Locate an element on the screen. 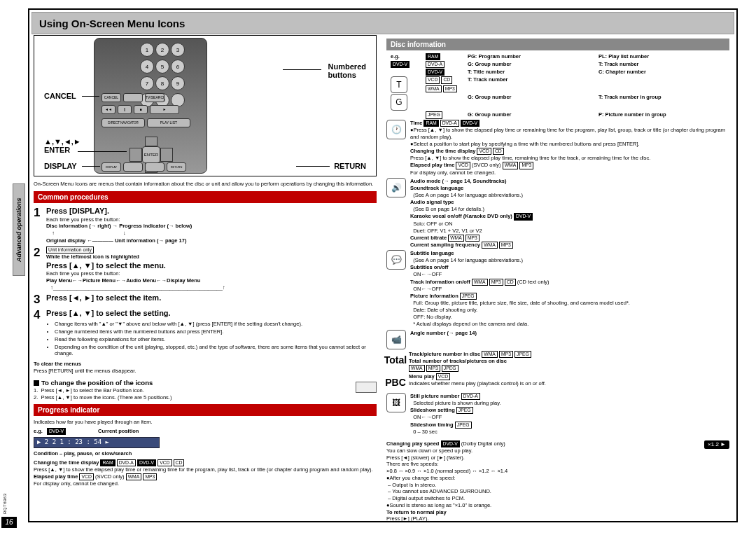 The width and height of the screenshot is (756, 535). total-icon: Total is located at coordinates (396, 360).